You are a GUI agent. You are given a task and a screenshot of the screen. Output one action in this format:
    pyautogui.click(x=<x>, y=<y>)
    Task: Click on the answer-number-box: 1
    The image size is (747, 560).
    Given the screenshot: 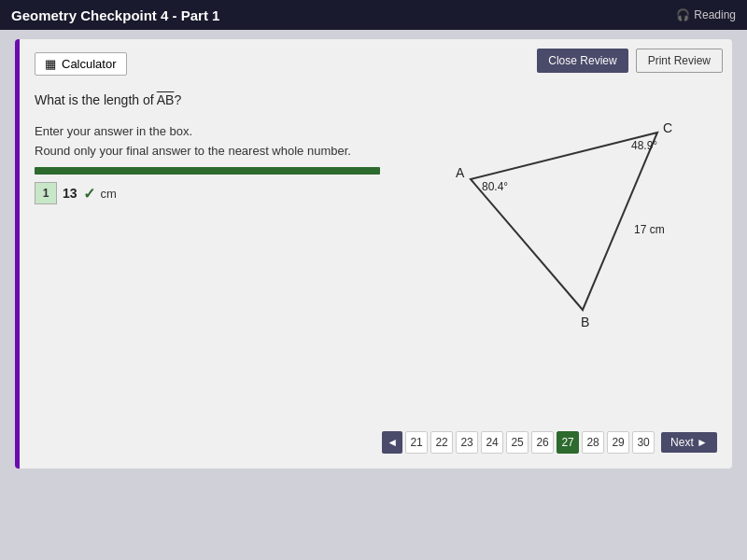 What is the action you would take?
    pyautogui.click(x=46, y=193)
    